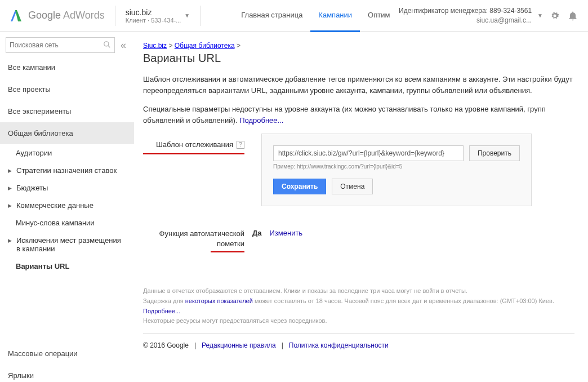 The image size is (588, 382). Describe the element at coordinates (66, 170) in the screenshot. I see `sidebar-item-label: Стратегии назначения ставок` at that location.